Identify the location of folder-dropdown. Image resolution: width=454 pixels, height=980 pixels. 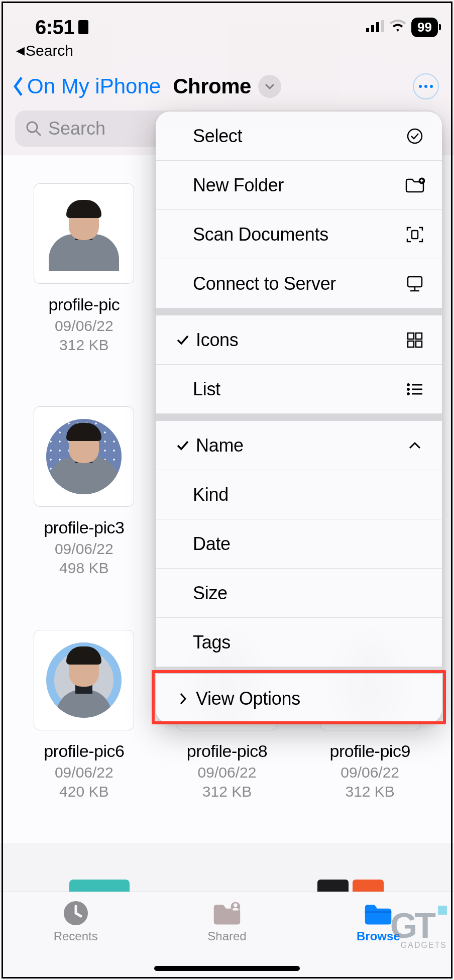
(270, 86).